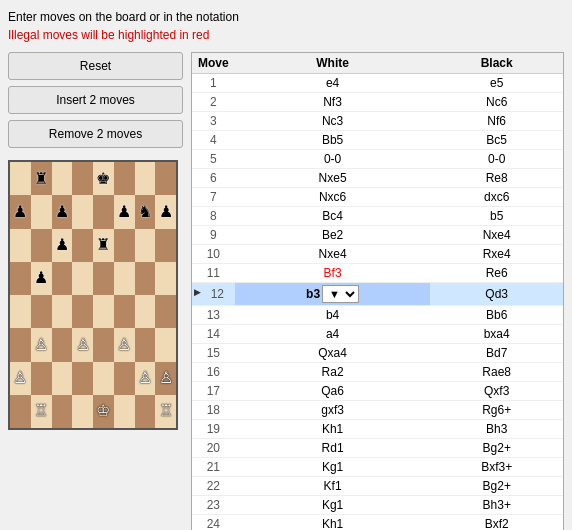  Describe the element at coordinates (333, 160) in the screenshot. I see `white-move: 0-0` at that location.